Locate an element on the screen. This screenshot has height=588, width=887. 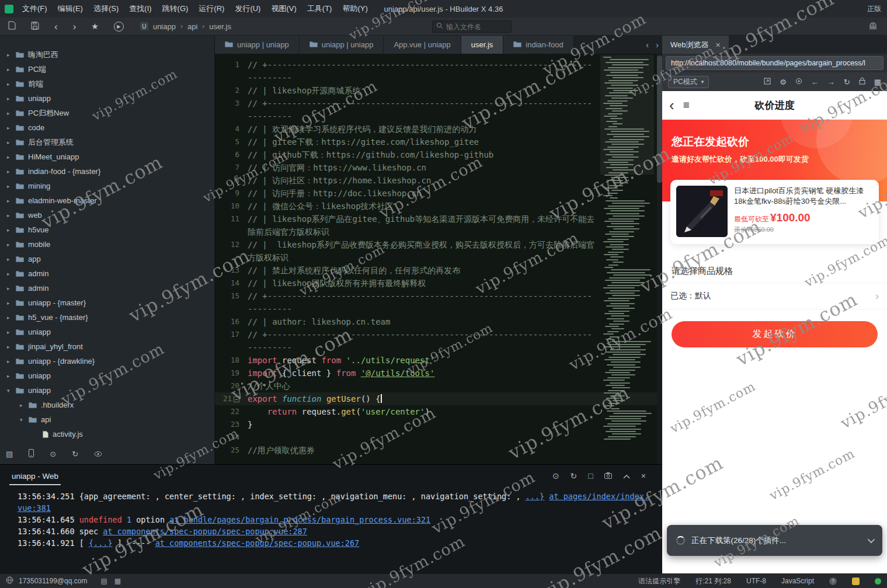
menubar-item: 帮助(Y) is located at coordinates (355, 9).